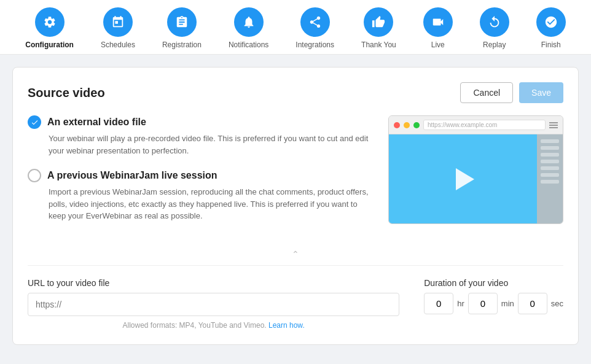  What do you see at coordinates (495, 28) in the screenshot?
I see `nav-item-replay: Replay` at bounding box center [495, 28].